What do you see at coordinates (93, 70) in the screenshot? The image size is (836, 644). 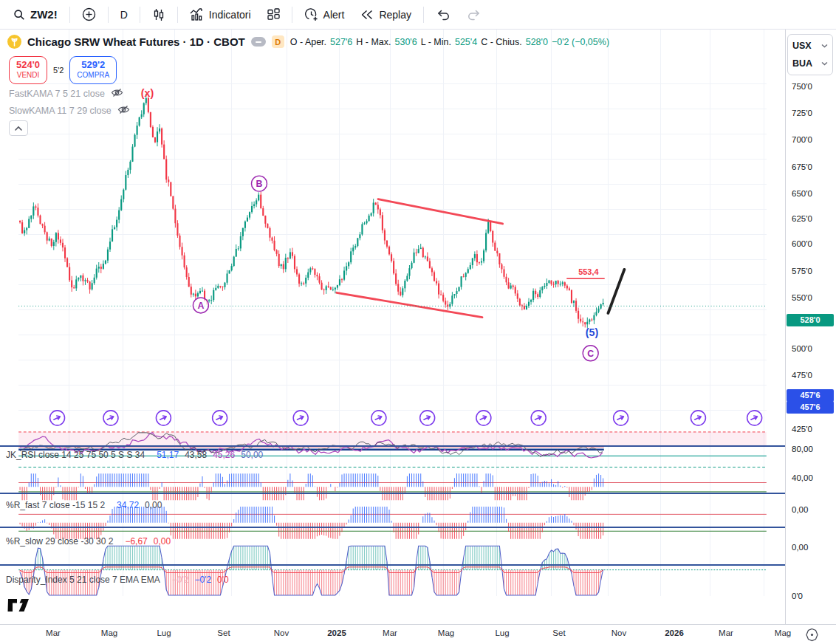 I see `buy-button: 529'2 COMPRA` at bounding box center [93, 70].